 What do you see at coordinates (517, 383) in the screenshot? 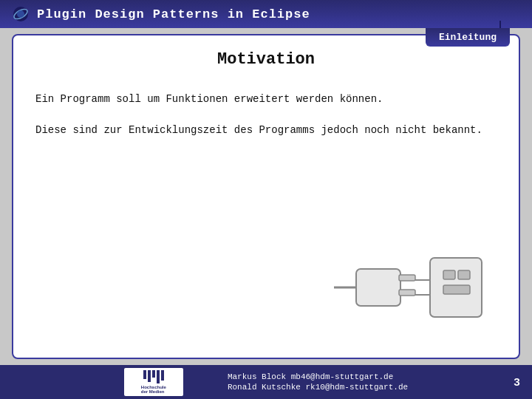
I see `page-number: 3` at bounding box center [517, 383].